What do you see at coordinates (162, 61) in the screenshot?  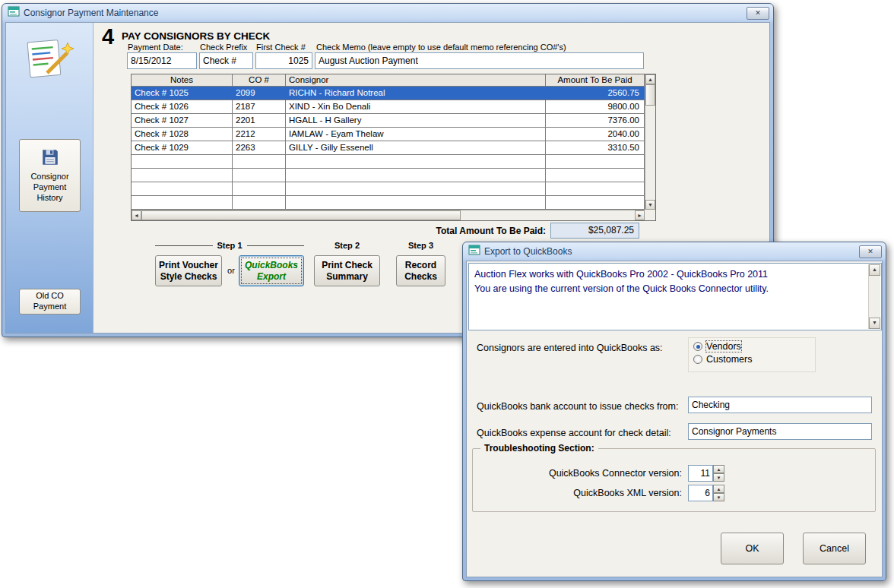 I see `payment-date-input` at bounding box center [162, 61].